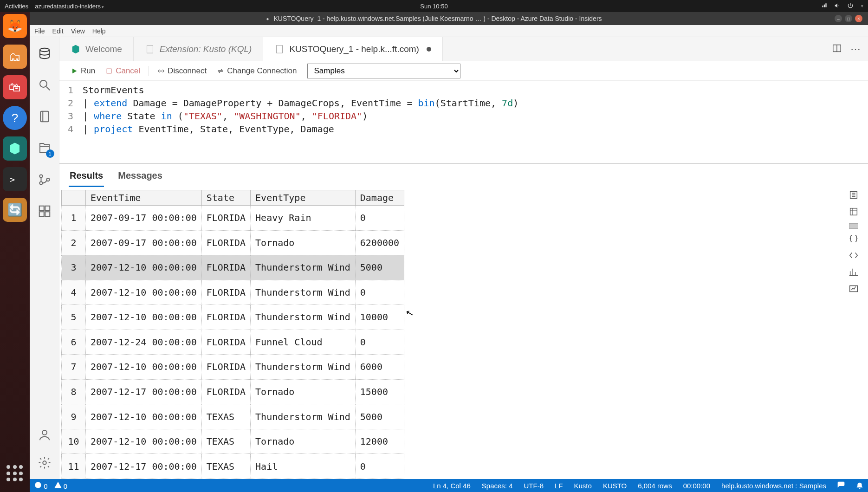 The width and height of the screenshot is (868, 492). What do you see at coordinates (144, 198) in the screenshot?
I see `col-eventtime: EventTime` at bounding box center [144, 198].